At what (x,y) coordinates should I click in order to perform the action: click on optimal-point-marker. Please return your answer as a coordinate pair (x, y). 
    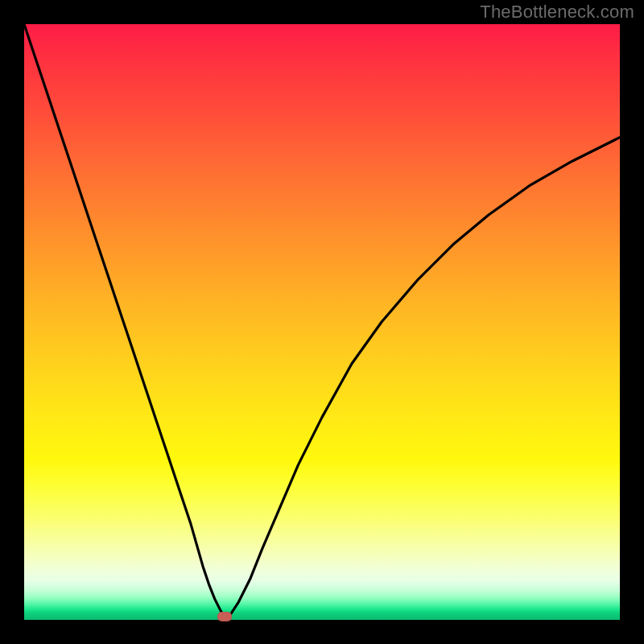
    Looking at the image, I should click on (225, 617).